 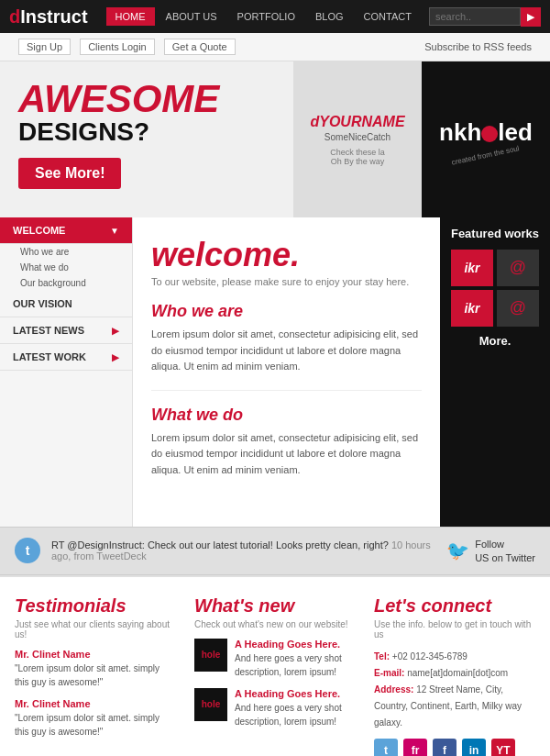 What do you see at coordinates (49, 17) in the screenshot?
I see `logo: dInstruct` at bounding box center [49, 17].